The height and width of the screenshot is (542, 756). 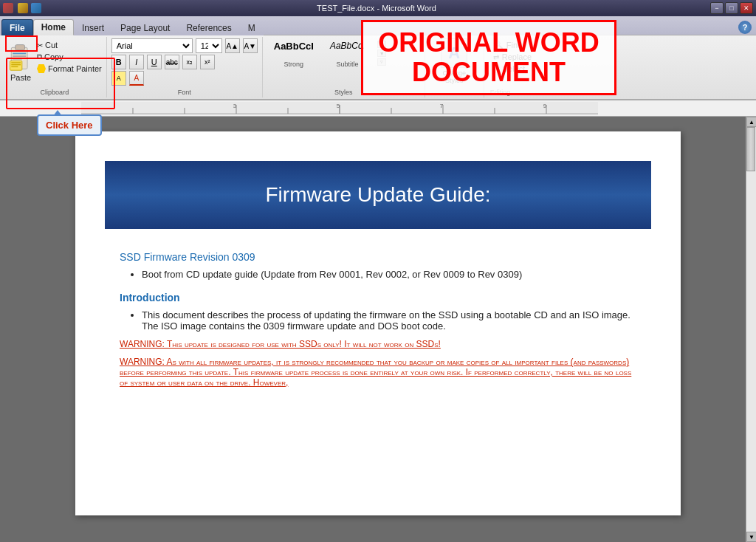 I want to click on scroll-up-button: ▲, so click(x=752, y=122).